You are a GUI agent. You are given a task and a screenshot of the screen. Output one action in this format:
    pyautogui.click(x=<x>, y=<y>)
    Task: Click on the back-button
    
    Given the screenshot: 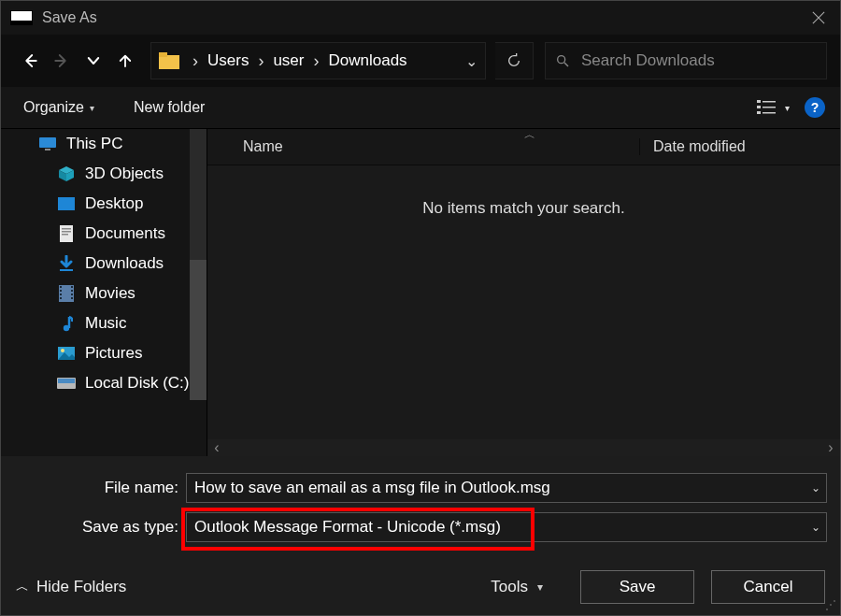 What is the action you would take?
    pyautogui.click(x=30, y=61)
    